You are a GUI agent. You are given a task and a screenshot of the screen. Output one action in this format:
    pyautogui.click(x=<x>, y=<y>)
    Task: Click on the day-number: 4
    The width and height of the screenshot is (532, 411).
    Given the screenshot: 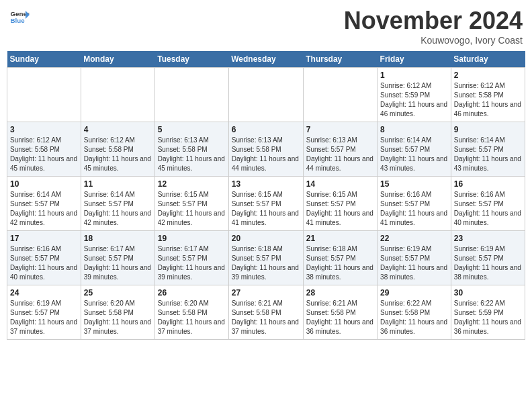 What is the action you would take?
    pyautogui.click(x=118, y=130)
    